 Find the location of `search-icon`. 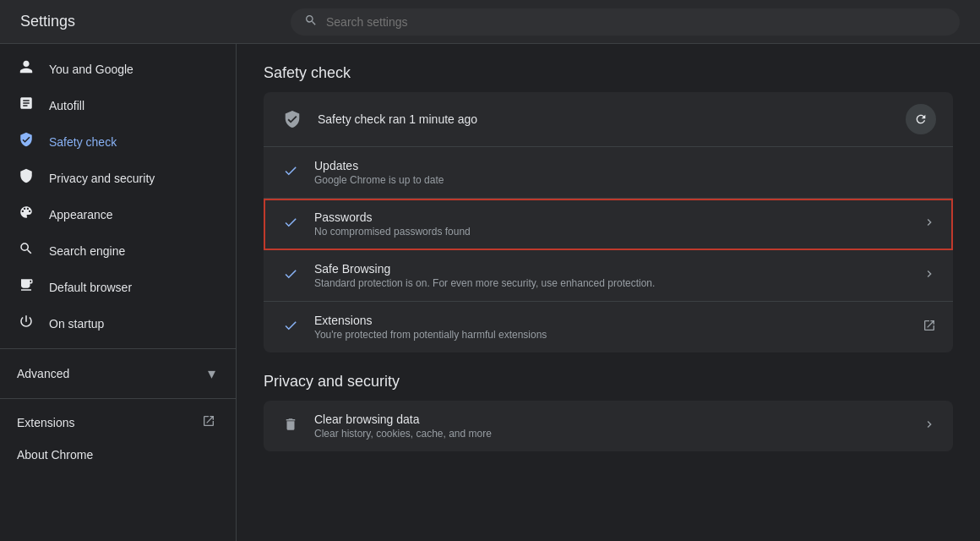

search-icon is located at coordinates (311, 22).